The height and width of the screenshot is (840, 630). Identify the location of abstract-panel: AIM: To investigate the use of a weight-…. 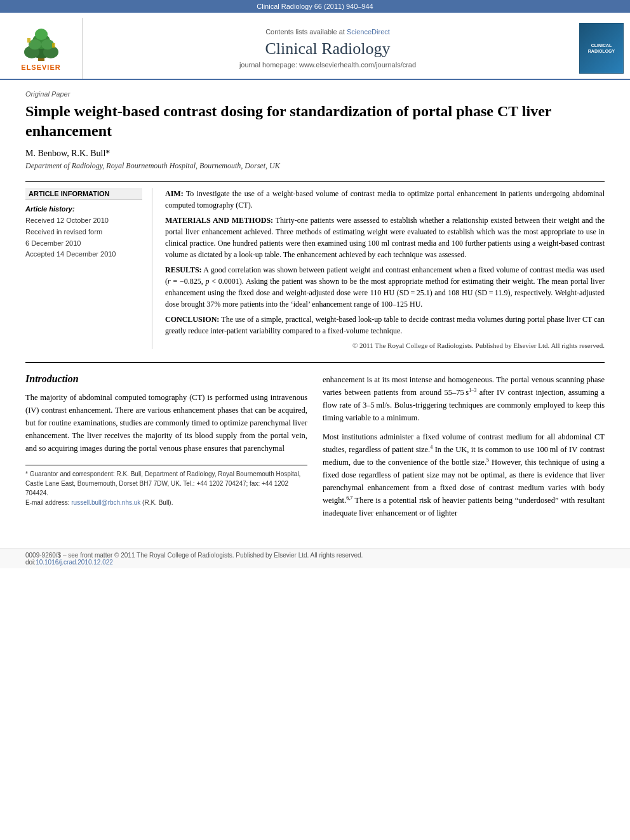
(385, 269).